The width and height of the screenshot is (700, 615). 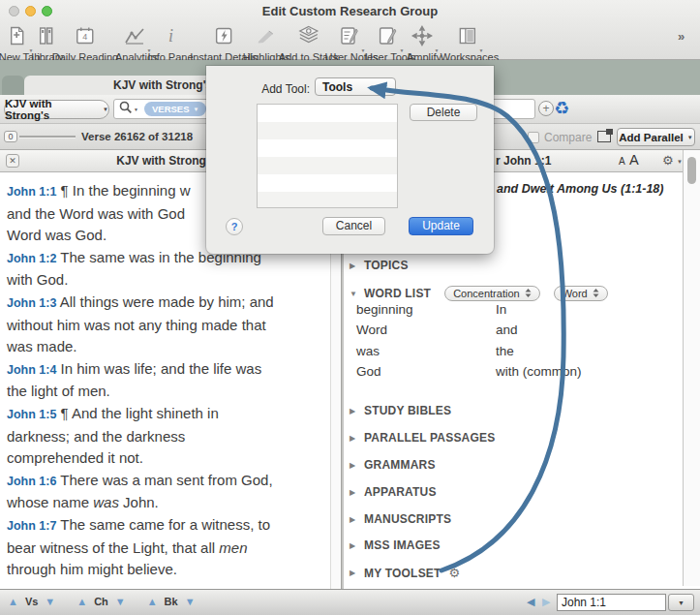 What do you see at coordinates (372, 329) in the screenshot?
I see `word-list-term: Word` at bounding box center [372, 329].